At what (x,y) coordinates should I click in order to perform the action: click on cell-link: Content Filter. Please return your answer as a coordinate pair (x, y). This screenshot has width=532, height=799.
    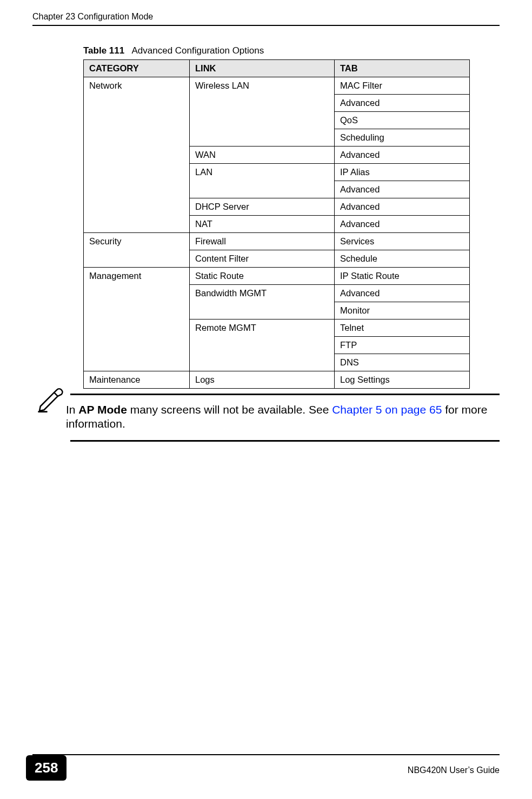
    Looking at the image, I should click on (262, 259).